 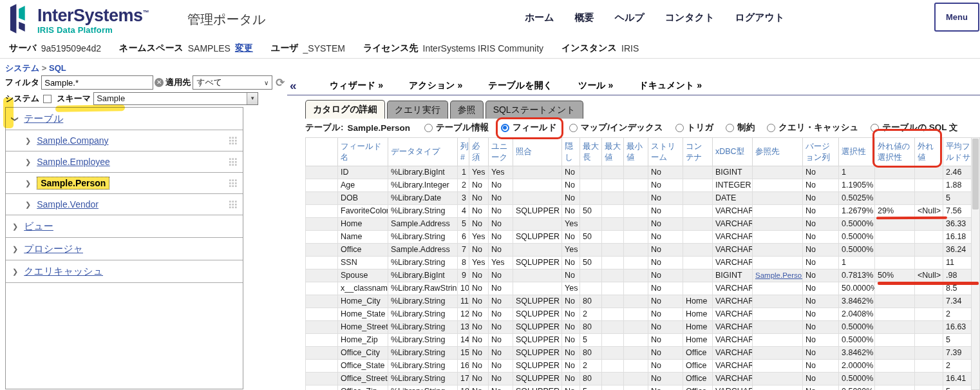 I want to click on tab-2: 参照, so click(x=467, y=110).